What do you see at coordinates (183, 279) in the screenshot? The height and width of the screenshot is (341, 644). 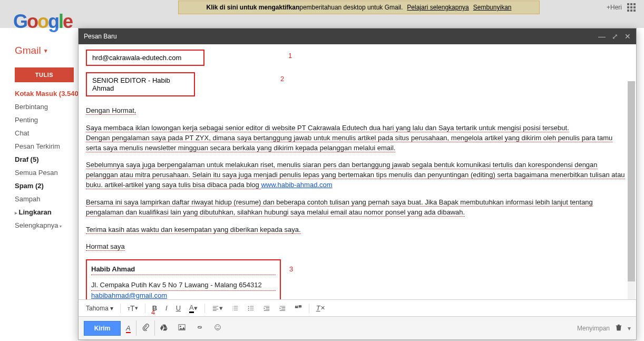 I see `signature-block: Habib Ahmad Jl. Cempaka Putih Kav 5 No 7…` at bounding box center [183, 279].